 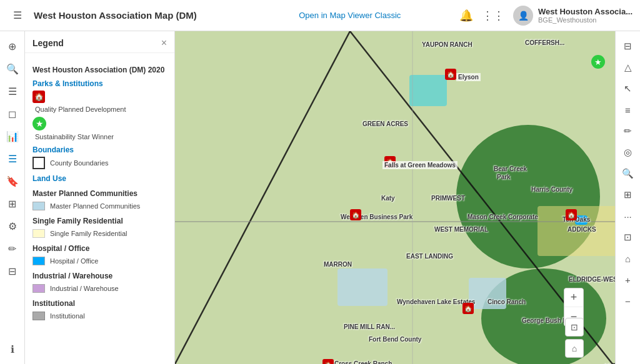 I want to click on select-icon: ↖, so click(x=628, y=89).